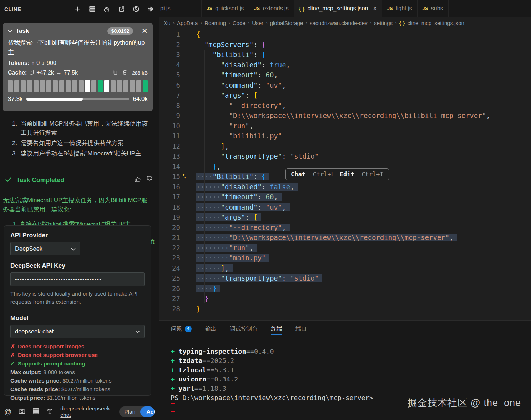  What do you see at coordinates (345, 299) in the screenshot?
I see `code-line: 27 }` at bounding box center [345, 299].